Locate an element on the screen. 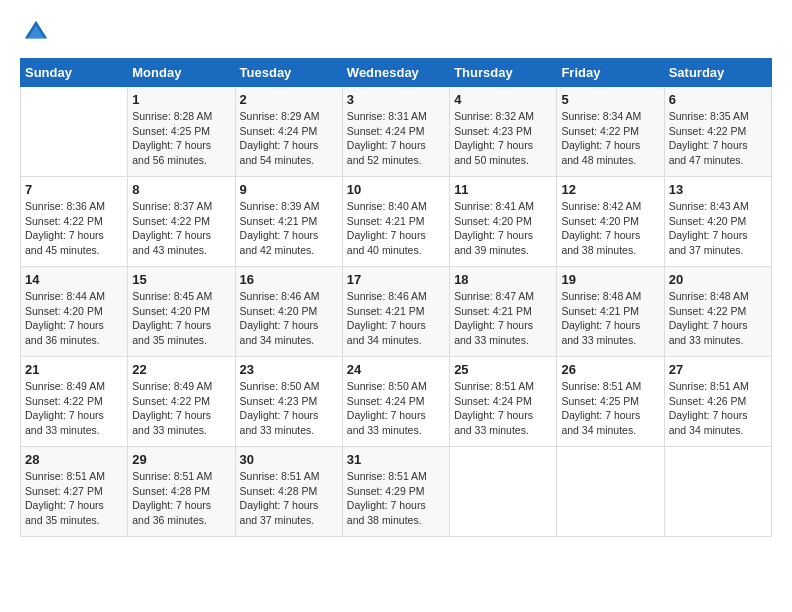 The width and height of the screenshot is (792, 612). daylight: Daylight: 7 hours and 54 minutes. is located at coordinates (280, 152).